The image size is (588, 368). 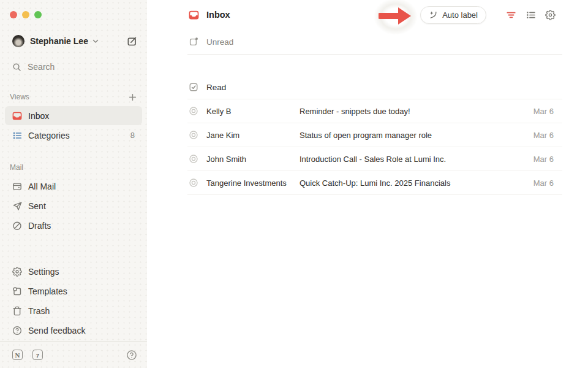 What do you see at coordinates (74, 125) in the screenshot?
I see `views-list: Inbox Categories 8` at bounding box center [74, 125].